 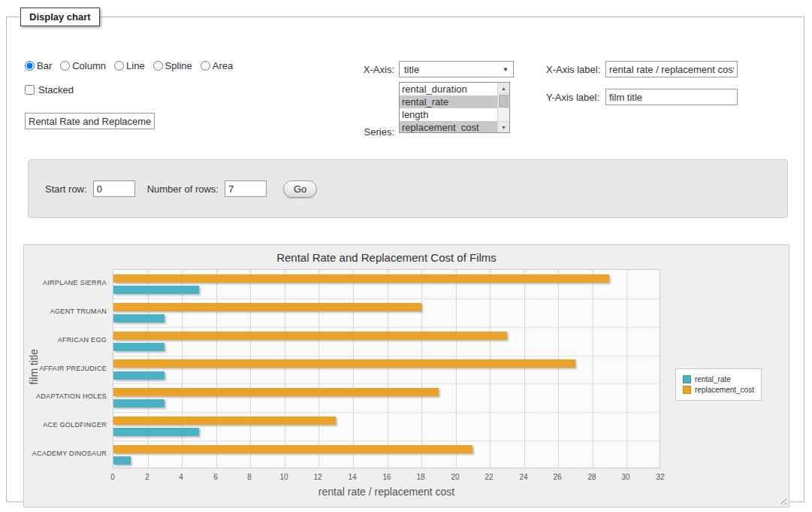 What do you see at coordinates (181, 477) in the screenshot?
I see `x-tick-label: 4` at bounding box center [181, 477].